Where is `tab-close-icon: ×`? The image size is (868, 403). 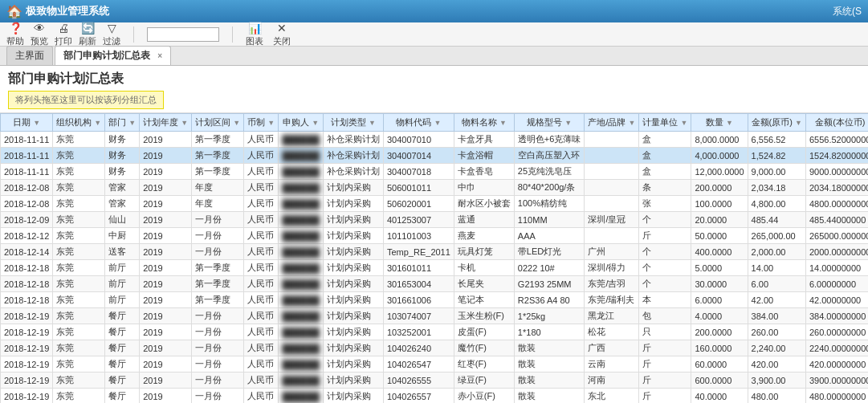
tab-close-icon: × is located at coordinates (160, 56).